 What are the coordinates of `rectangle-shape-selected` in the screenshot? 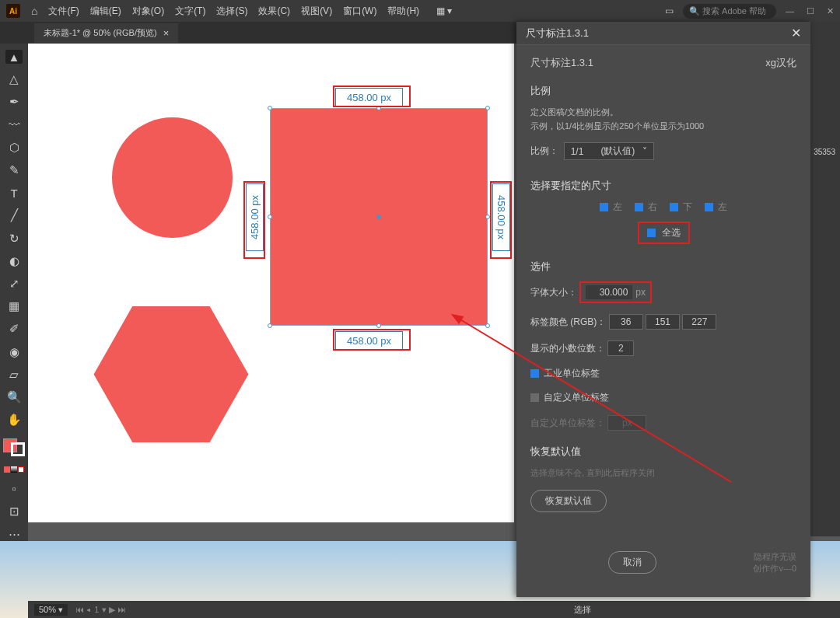 It's located at (379, 217).